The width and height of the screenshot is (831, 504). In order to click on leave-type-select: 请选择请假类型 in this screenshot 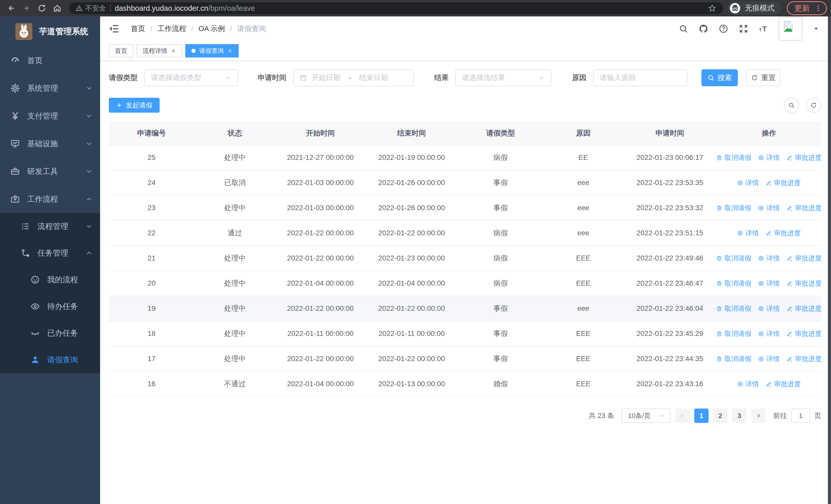, I will do `click(191, 78)`.